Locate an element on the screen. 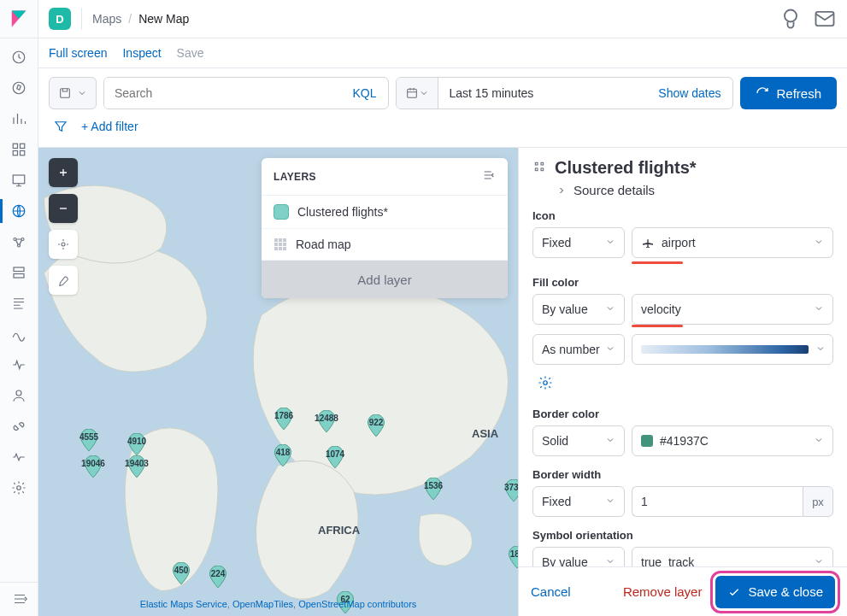 This screenshot has width=847, height=616. cluster-marker: 1074 is located at coordinates (335, 457).